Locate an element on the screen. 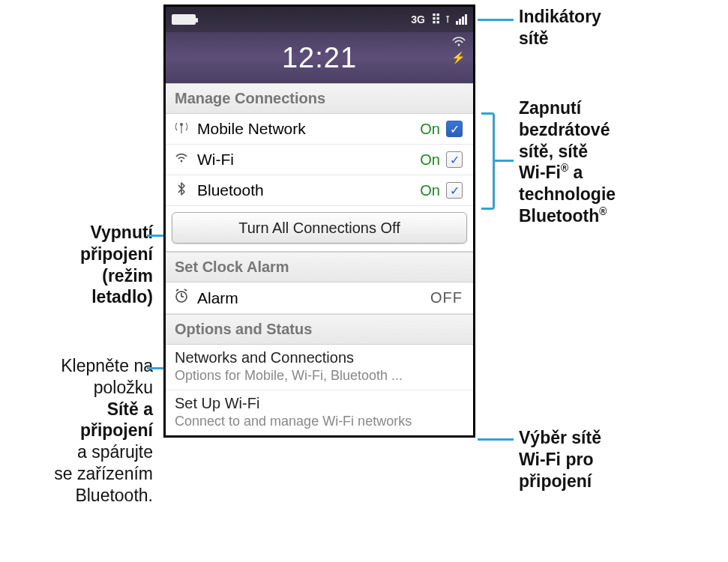  callout-text: sítě is located at coordinates (560, 39).